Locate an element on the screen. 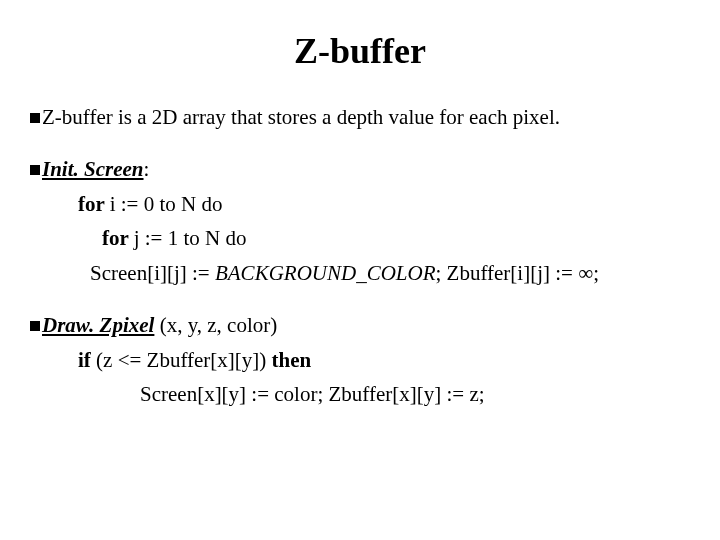  if-cond: (z <= Zbuffer[x][y]) is located at coordinates (184, 360).